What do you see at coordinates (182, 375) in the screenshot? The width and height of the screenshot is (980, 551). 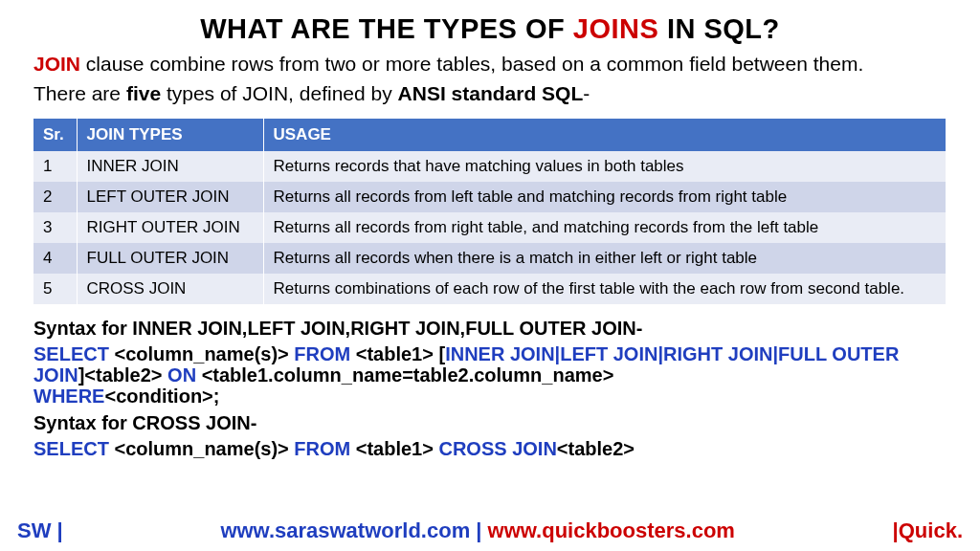 I see `syntax-kw: ON` at bounding box center [182, 375].